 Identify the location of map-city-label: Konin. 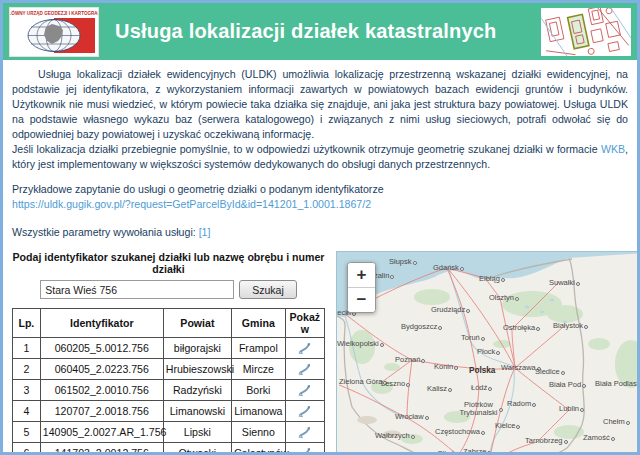
(446, 367).